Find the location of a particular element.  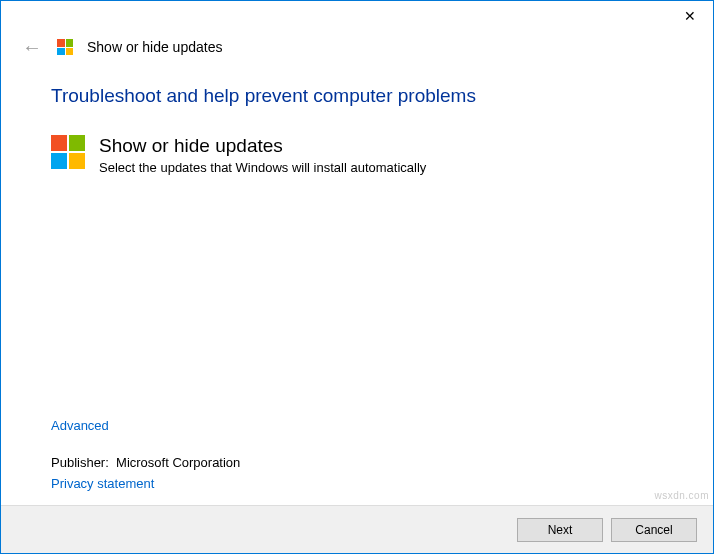

publisher-value: Microsoft Corporation is located at coordinates (178, 462).